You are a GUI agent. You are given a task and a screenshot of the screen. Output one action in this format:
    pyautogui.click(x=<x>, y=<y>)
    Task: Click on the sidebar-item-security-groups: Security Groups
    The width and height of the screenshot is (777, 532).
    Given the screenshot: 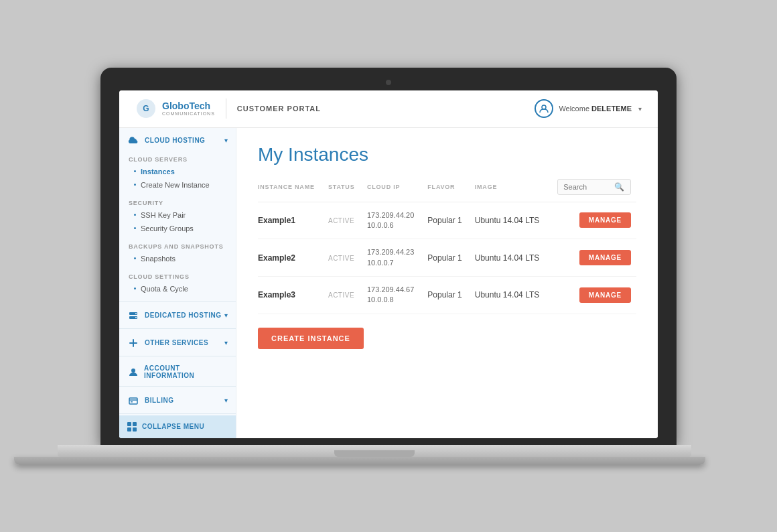 What is the action you would take?
    pyautogui.click(x=178, y=228)
    